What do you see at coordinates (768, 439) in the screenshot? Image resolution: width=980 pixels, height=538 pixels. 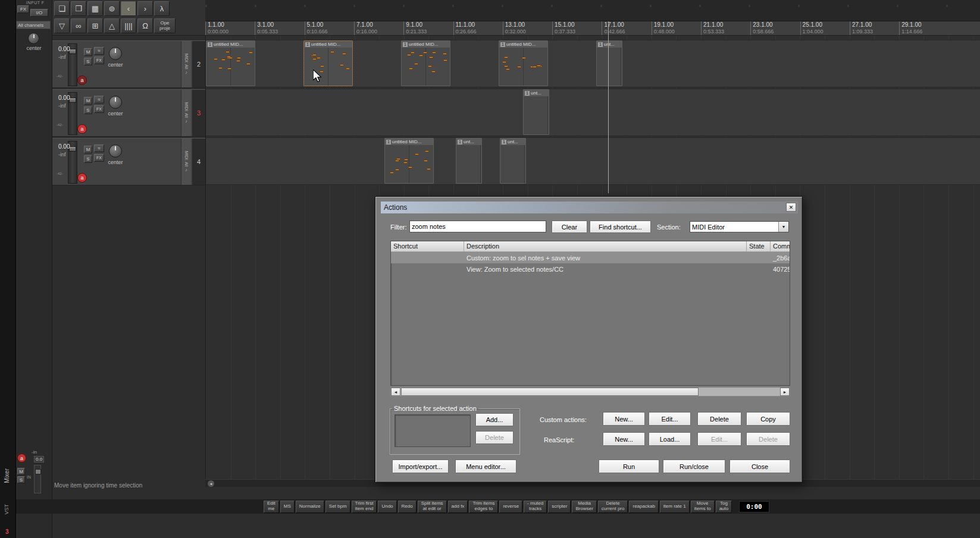 I see `reascript-delete-button: Delete` at bounding box center [768, 439].